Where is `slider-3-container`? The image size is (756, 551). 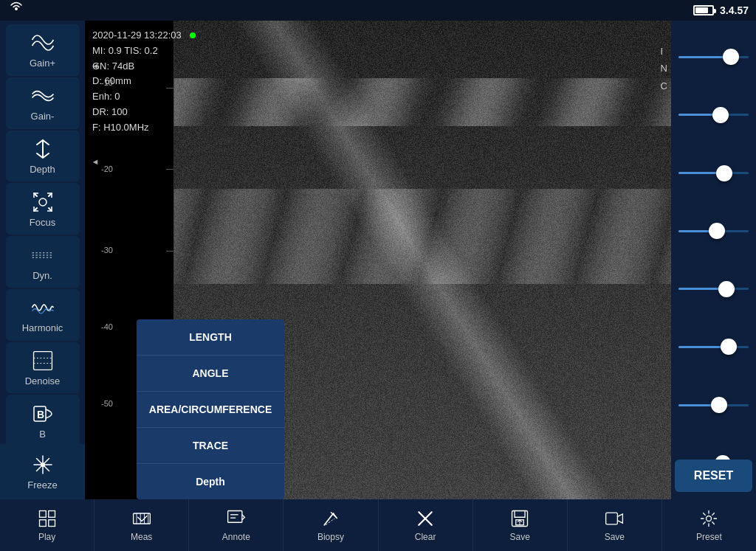 slider-3-container is located at coordinates (713, 173).